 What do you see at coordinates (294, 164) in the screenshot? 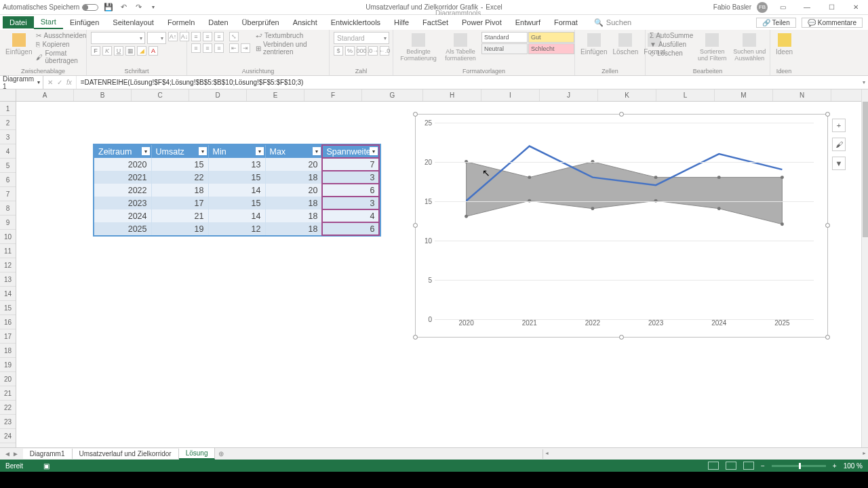
I see `table-cell: 20` at bounding box center [294, 164].